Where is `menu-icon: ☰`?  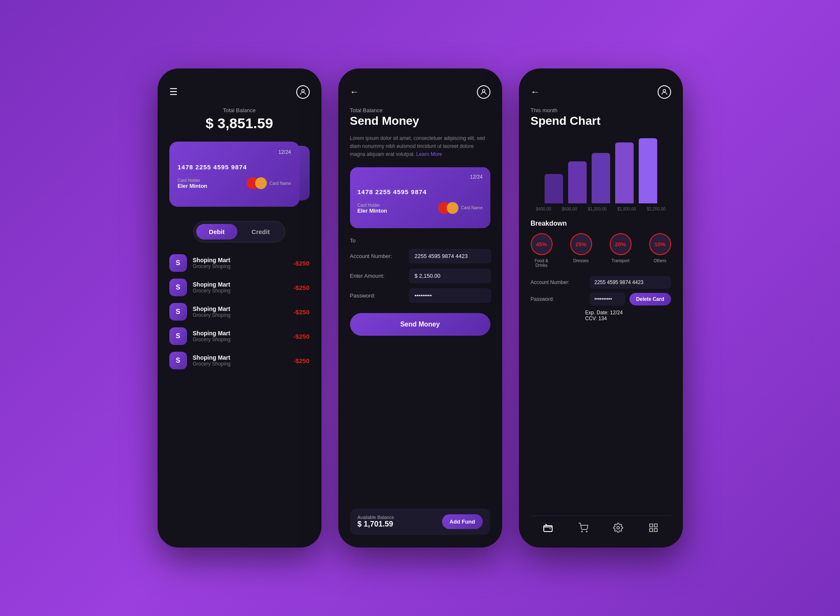 menu-icon: ☰ is located at coordinates (174, 92).